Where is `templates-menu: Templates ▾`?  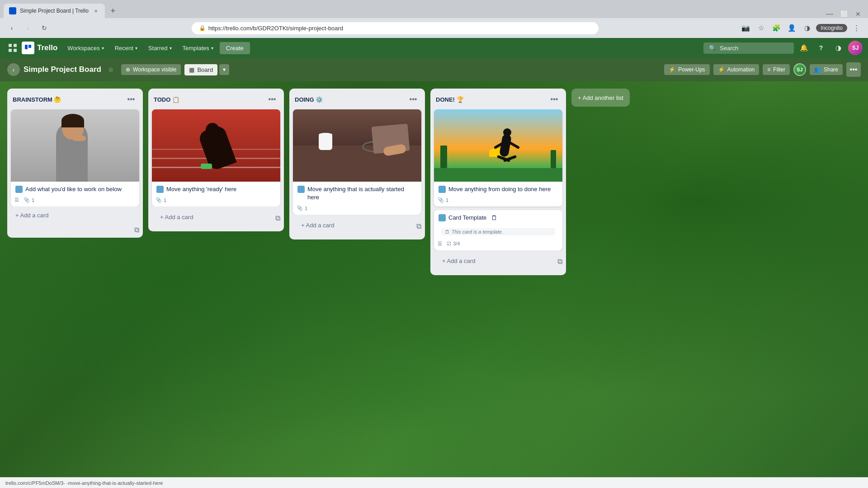
templates-menu: Templates ▾ is located at coordinates (198, 48).